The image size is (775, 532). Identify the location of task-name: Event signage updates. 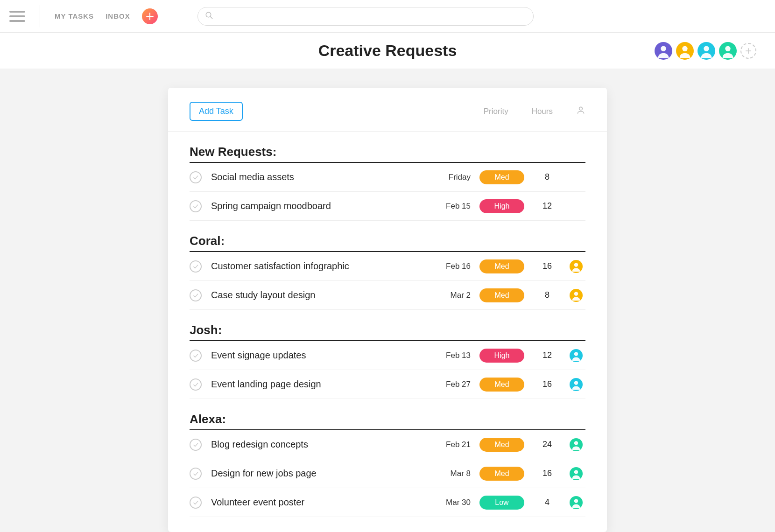
(317, 356).